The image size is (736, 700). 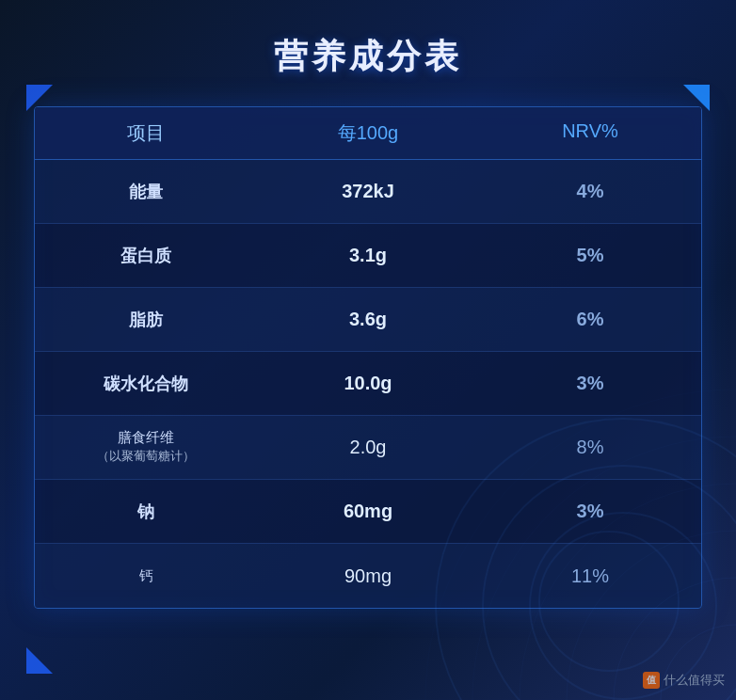 I want to click on table-header-row: 项目 每100g NRV%, so click(x=368, y=134).